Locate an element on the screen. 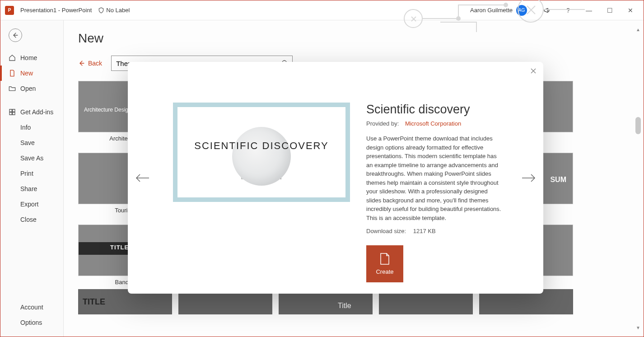 The image size is (644, 337). close-window-button: ✕ is located at coordinates (630, 10).